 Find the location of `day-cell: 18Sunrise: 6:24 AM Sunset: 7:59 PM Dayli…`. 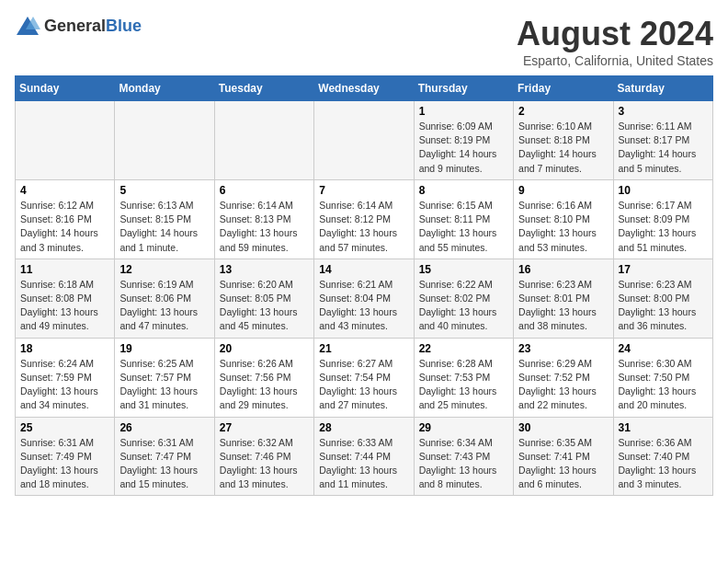

day-cell: 18Sunrise: 6:24 AM Sunset: 7:59 PM Dayli… is located at coordinates (65, 377).